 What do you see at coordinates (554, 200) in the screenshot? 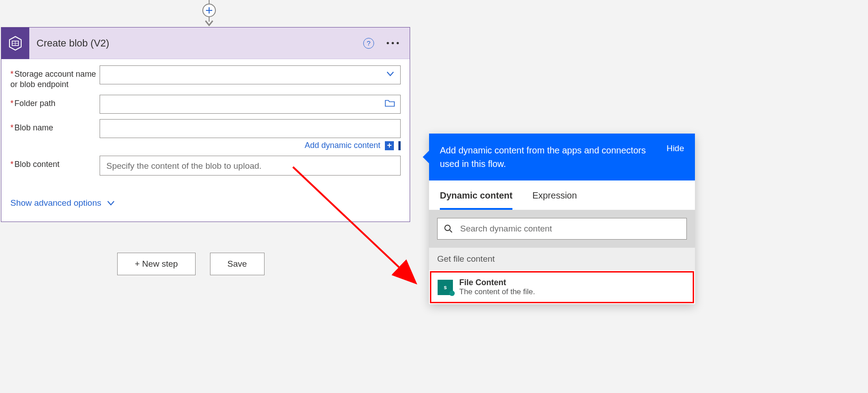
I see `tab-expression: Expression` at bounding box center [554, 200].